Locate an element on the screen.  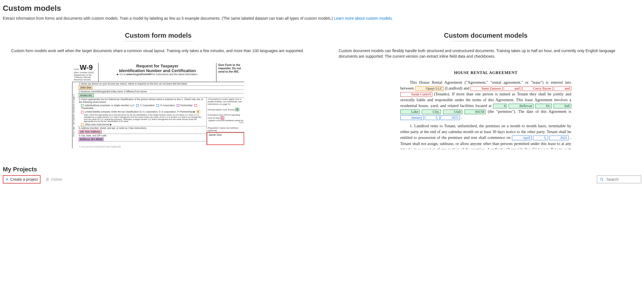
doc-title: HOUSE RENTAL AGREEMENT is located at coordinates (486, 73).